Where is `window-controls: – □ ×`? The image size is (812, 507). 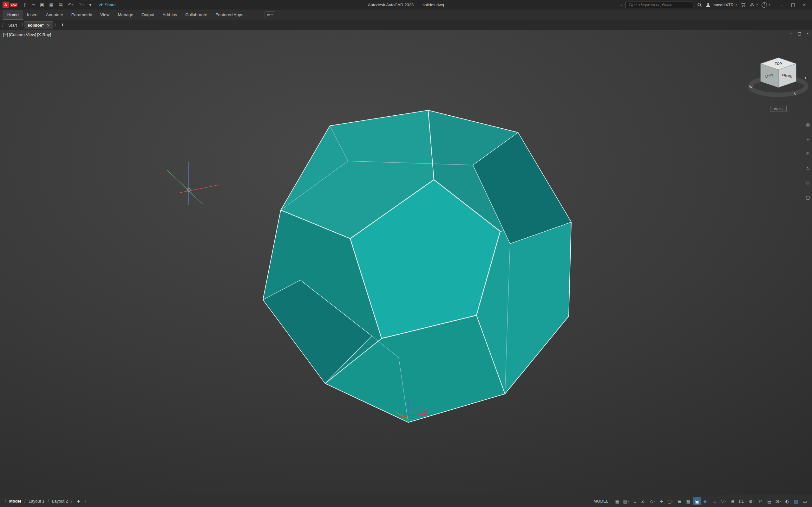
window-controls: – □ × is located at coordinates (793, 5).